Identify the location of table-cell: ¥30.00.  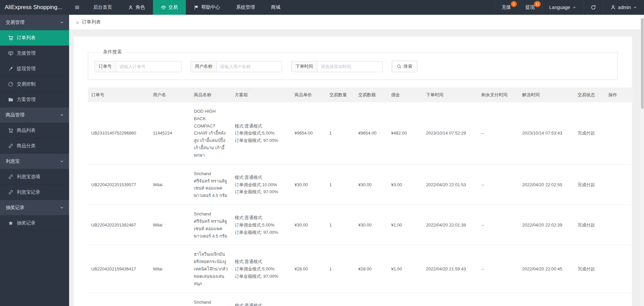
(371, 185).